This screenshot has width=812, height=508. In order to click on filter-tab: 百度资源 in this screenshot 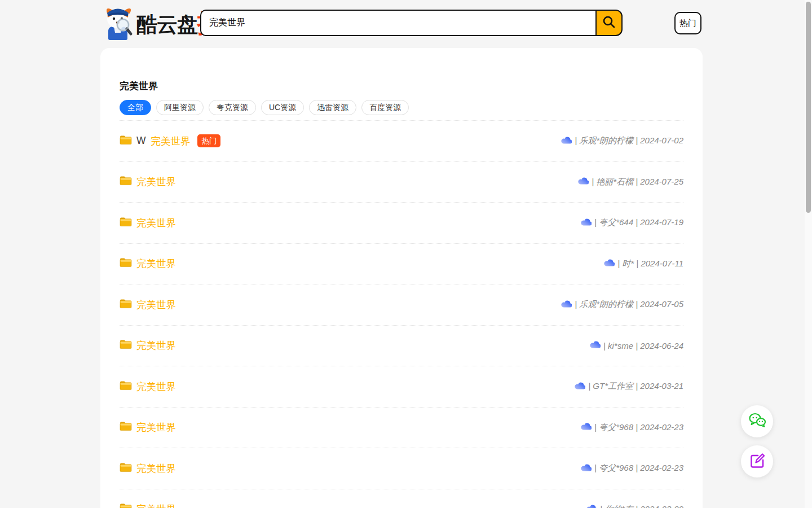, I will do `click(385, 107)`.